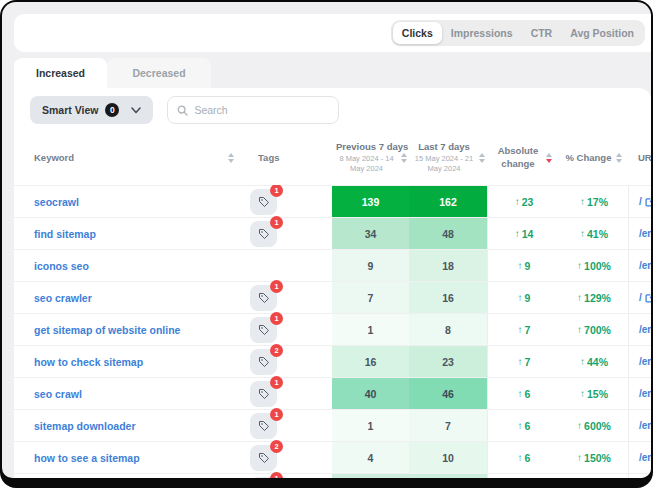 The image size is (653, 488). I want to click on tag-count-badge: 2, so click(276, 350).